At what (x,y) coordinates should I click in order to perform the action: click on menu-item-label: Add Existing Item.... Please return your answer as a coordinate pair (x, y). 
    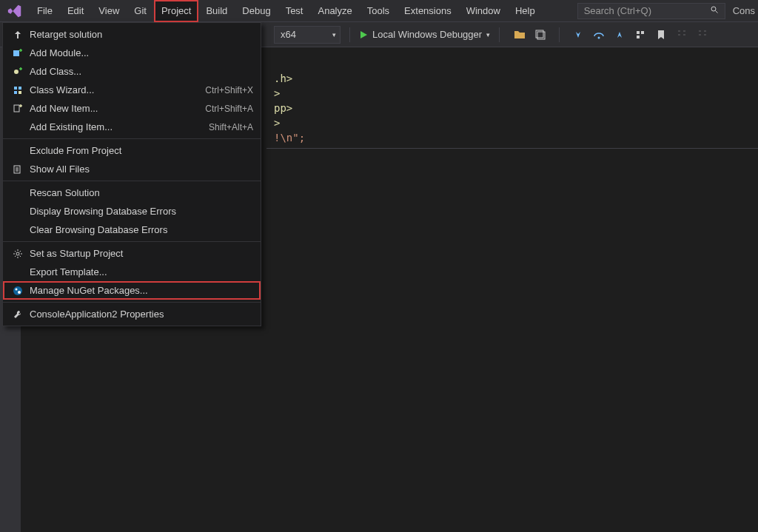
    Looking at the image, I should click on (119, 127).